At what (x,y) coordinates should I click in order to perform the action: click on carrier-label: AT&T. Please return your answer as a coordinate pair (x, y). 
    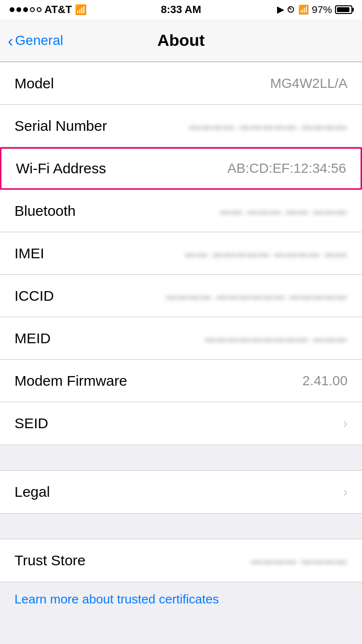
    Looking at the image, I should click on (58, 10).